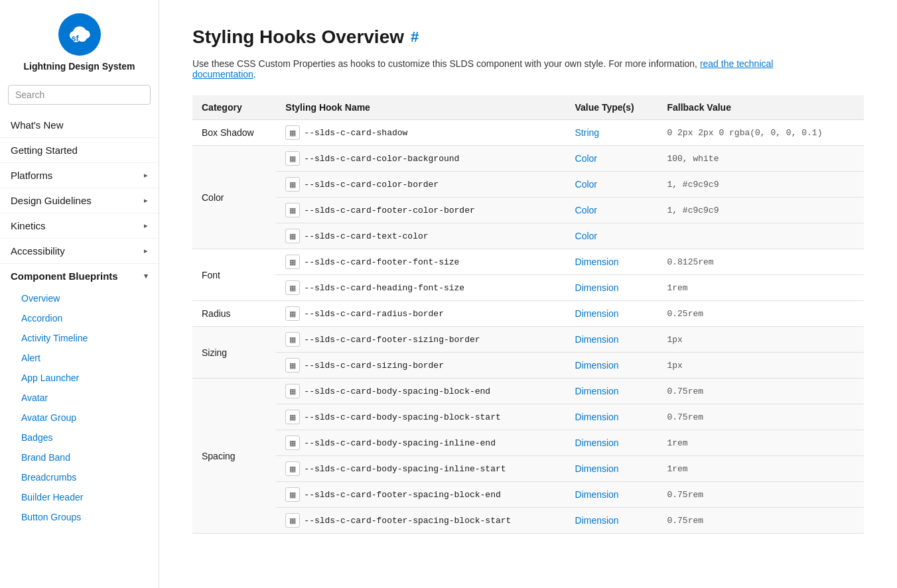  What do you see at coordinates (80, 226) in the screenshot?
I see `sidebar-item-kinetics: Kinetics ▸` at bounding box center [80, 226].